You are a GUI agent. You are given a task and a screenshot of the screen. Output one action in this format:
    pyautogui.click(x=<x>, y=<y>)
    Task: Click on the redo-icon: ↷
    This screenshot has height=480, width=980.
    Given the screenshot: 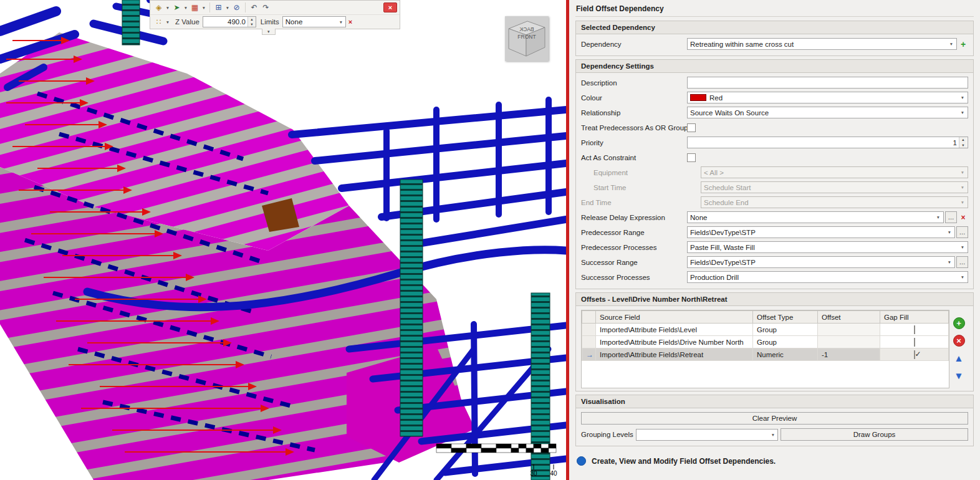 What is the action you would take?
    pyautogui.click(x=266, y=7)
    